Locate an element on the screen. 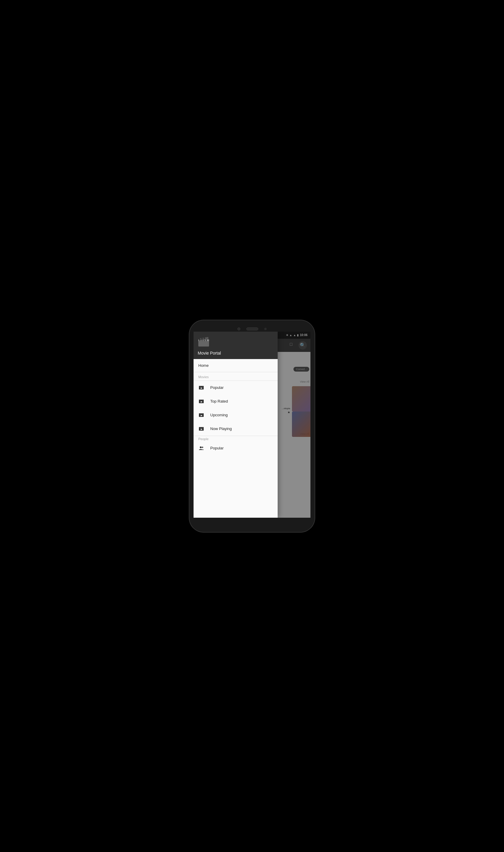 Image resolution: width=504 pixels, height=852 pixels. drawer-item-upcoming: Upcoming is located at coordinates (236, 415).